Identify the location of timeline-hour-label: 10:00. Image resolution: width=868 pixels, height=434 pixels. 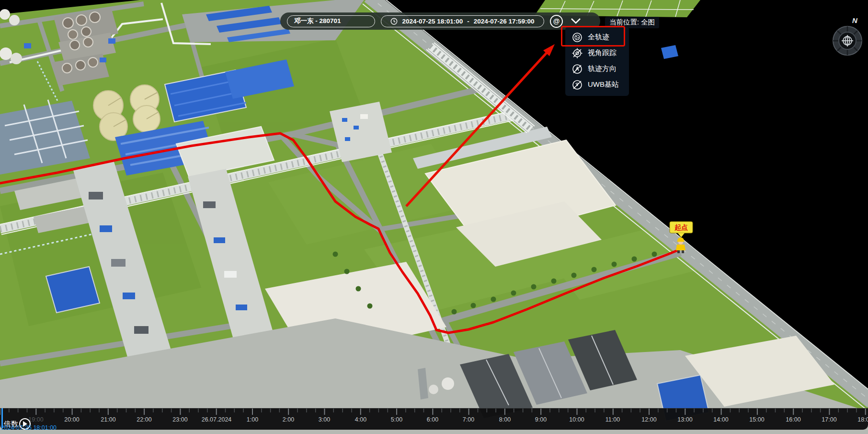
(577, 420).